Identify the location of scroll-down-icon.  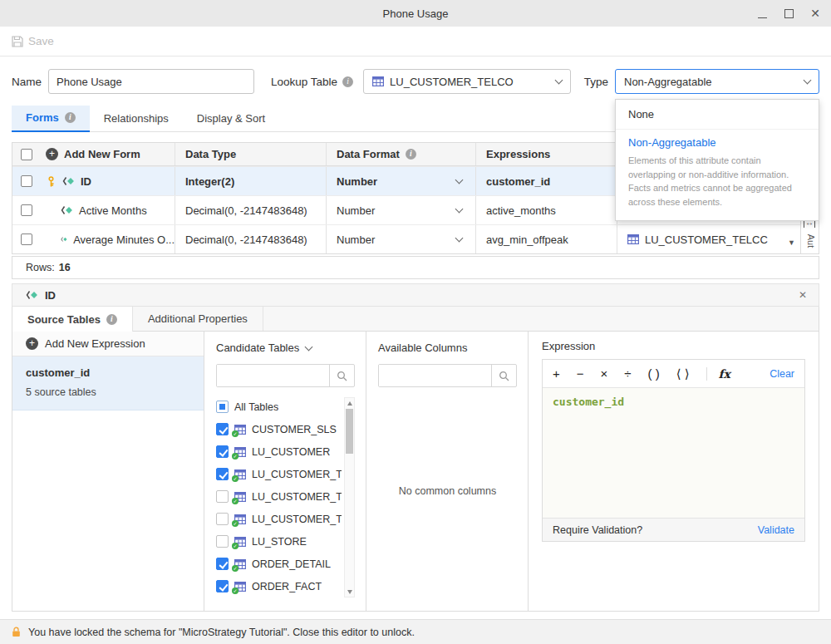
(349, 592).